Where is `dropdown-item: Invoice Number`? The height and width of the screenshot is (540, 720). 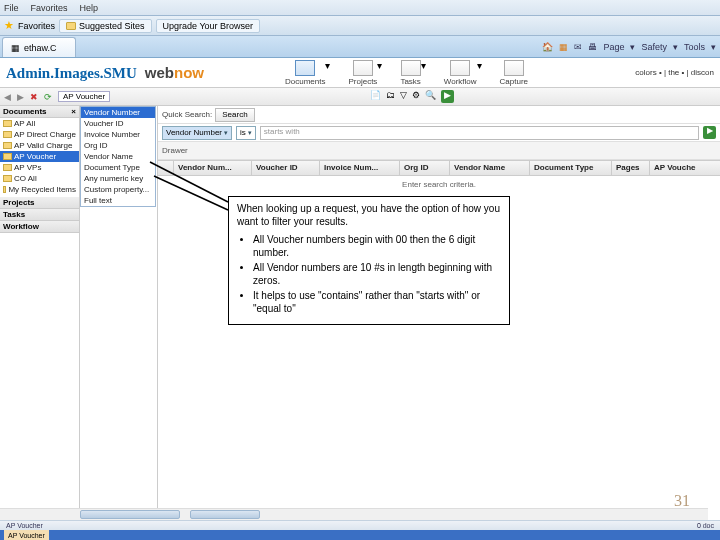 dropdown-item: Invoice Number is located at coordinates (118, 134).